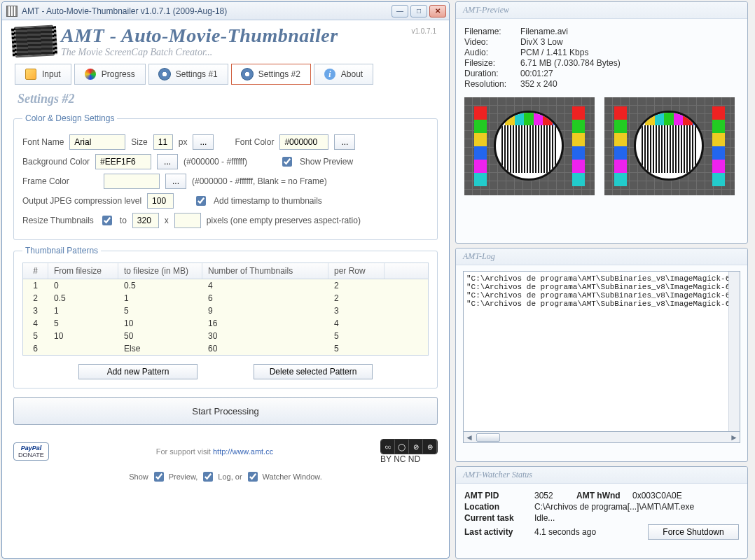  Describe the element at coordinates (12, 11) in the screenshot. I see `app-icon` at that location.